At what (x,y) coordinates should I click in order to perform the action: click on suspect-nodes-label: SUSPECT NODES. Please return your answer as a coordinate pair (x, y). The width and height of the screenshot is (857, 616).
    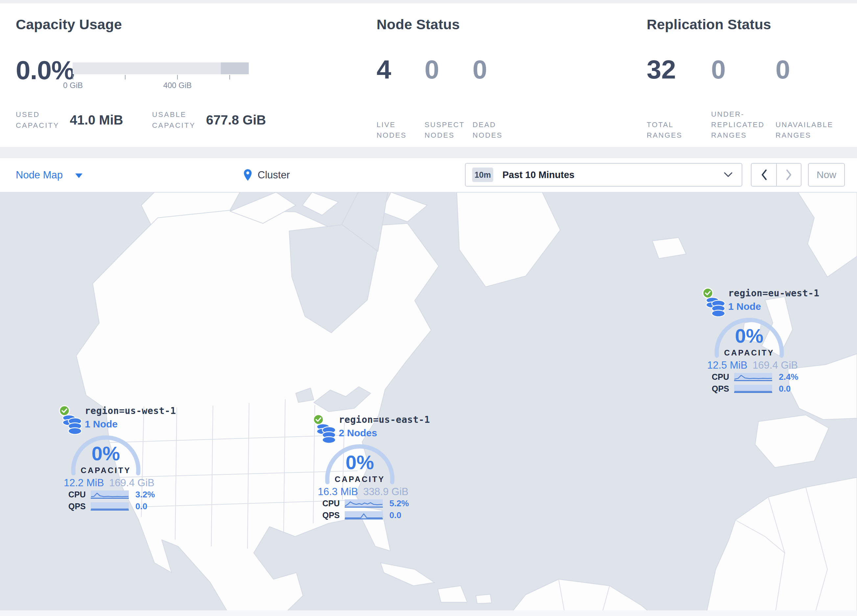
    Looking at the image, I should click on (449, 122).